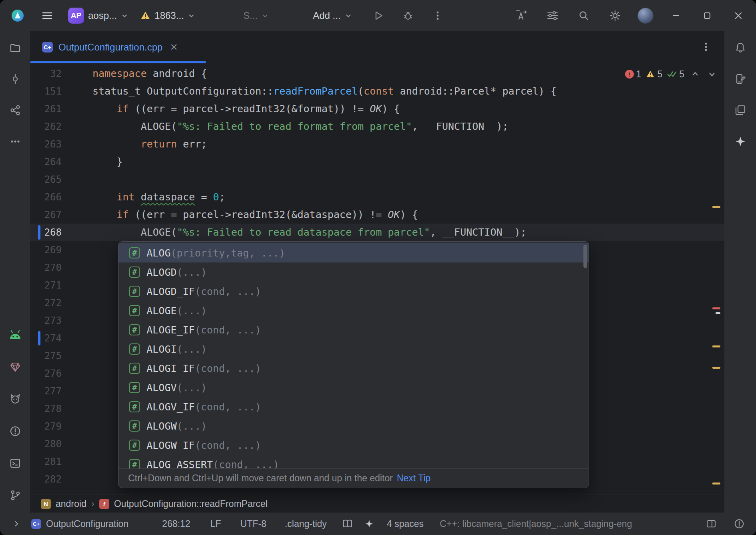 Image resolution: width=756 pixels, height=535 pixels. Describe the element at coordinates (46, 215) in the screenshot. I see `line-number: 267` at that location.